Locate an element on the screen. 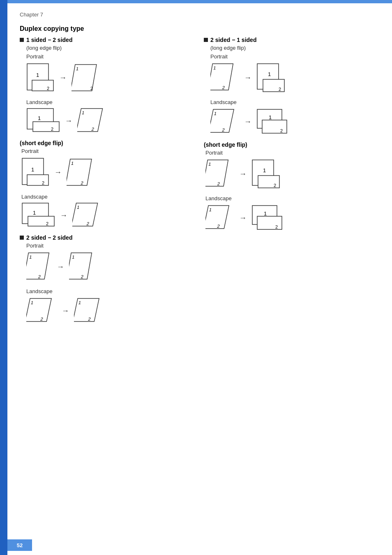 This screenshot has height=555, width=392. item3-sub1: Portrait is located at coordinates (111, 246).